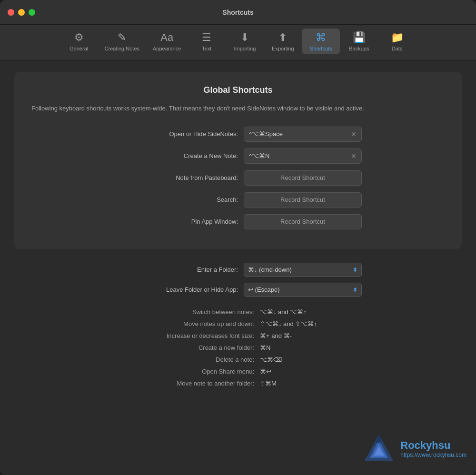  I want to click on dropdown-select-leave-folder: ↩ (Escape) ⬍, so click(303, 290).